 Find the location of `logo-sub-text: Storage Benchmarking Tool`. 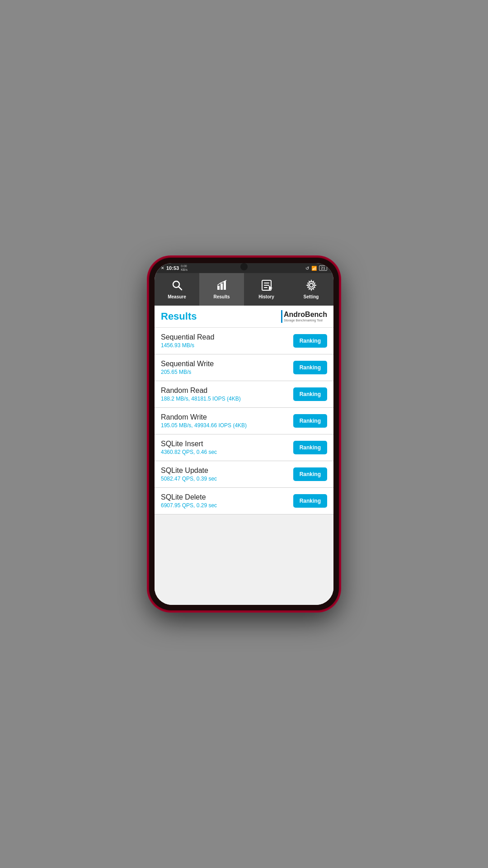

logo-sub-text: Storage Benchmarking Tool is located at coordinates (305, 321).